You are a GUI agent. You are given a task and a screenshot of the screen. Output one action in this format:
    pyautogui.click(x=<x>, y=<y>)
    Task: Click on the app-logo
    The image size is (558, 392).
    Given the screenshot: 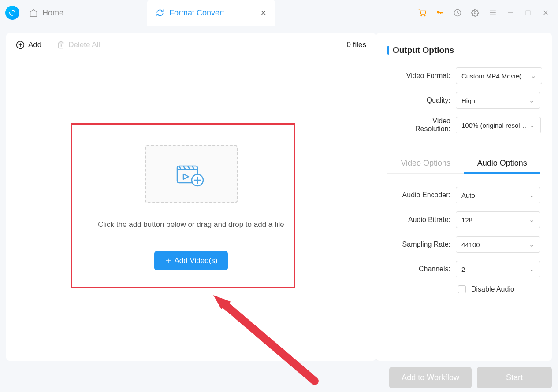 What is the action you would take?
    pyautogui.click(x=12, y=13)
    